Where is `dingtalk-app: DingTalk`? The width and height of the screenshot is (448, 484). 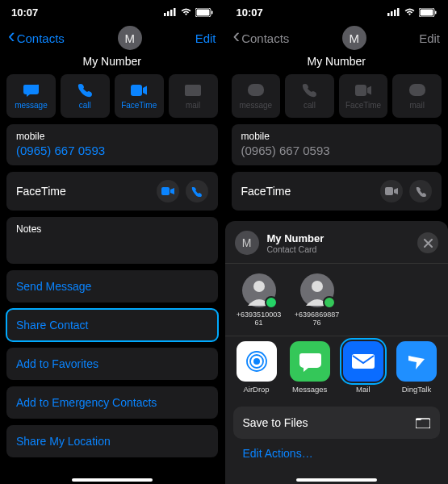 dingtalk-app: DingTalk is located at coordinates (417, 368).